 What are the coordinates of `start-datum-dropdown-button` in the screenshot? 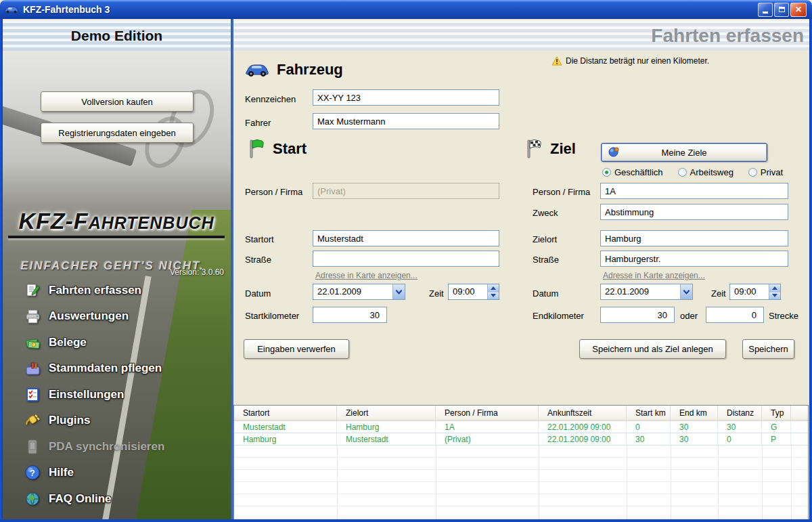 It's located at (399, 292).